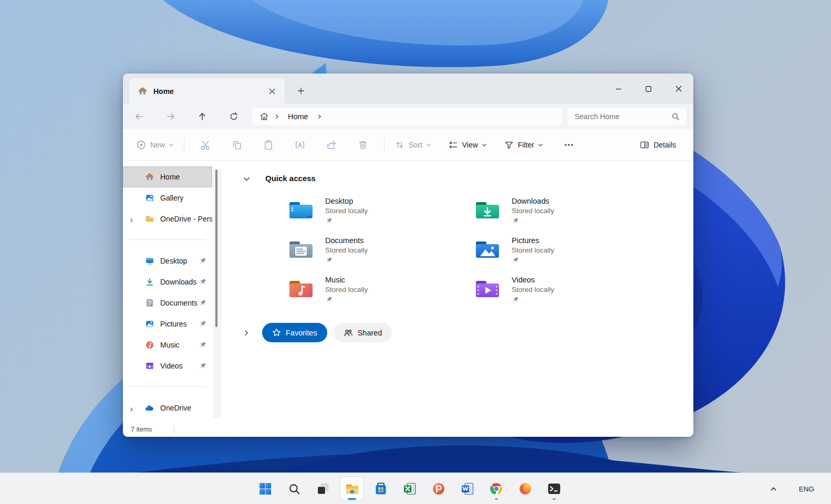  I want to click on item-name: Pictures, so click(533, 240).